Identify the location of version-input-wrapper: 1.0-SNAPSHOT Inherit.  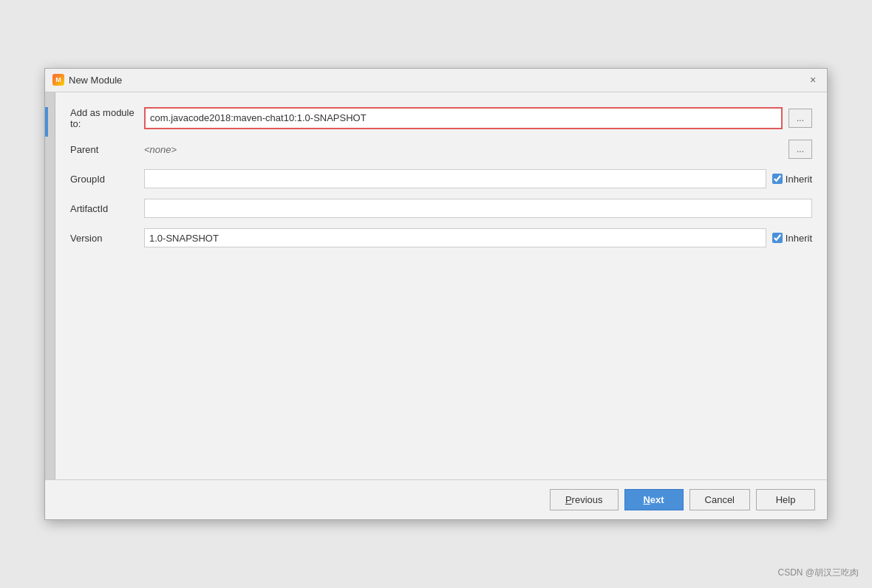
(478, 238).